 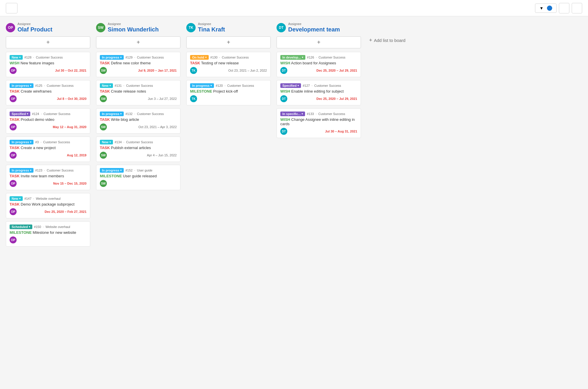 I want to click on card-meta: New ▾#134·Customer Success, so click(x=138, y=142).